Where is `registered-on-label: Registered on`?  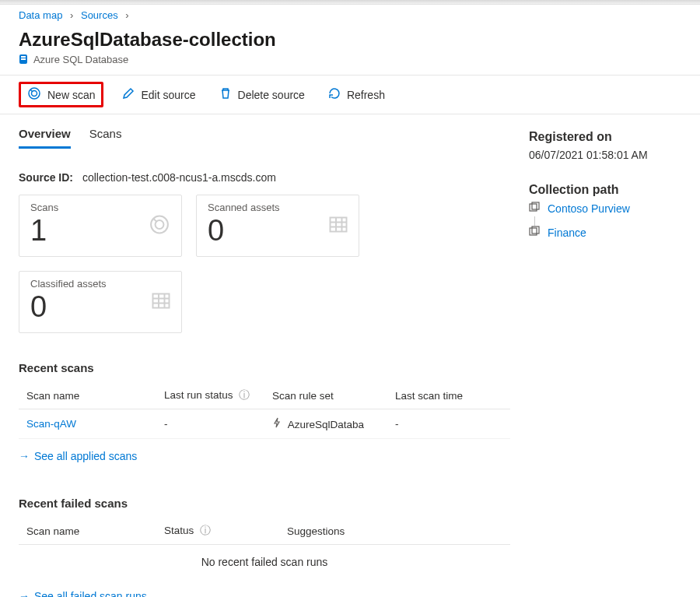 registered-on-label: Registered on is located at coordinates (605, 137).